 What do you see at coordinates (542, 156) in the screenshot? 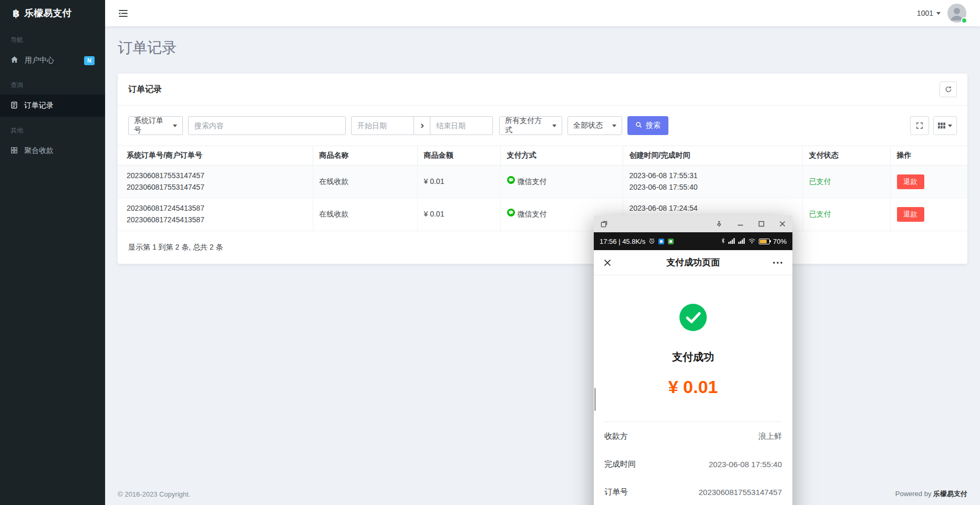
I see `table-header-row: 系统订单号/商户订单号 商品名称 商品金额 支付方式 创建时间/完成时间 支付状…` at bounding box center [542, 156].